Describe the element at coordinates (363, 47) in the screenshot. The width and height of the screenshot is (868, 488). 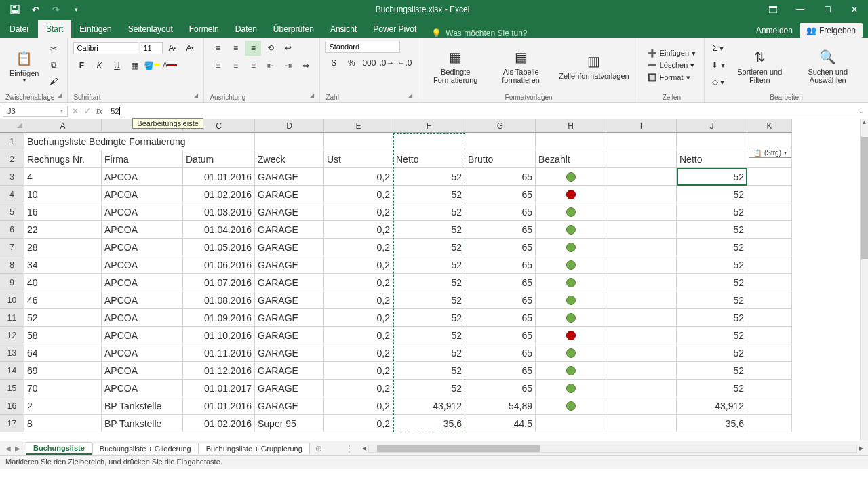
I see `number-format-combo` at that location.